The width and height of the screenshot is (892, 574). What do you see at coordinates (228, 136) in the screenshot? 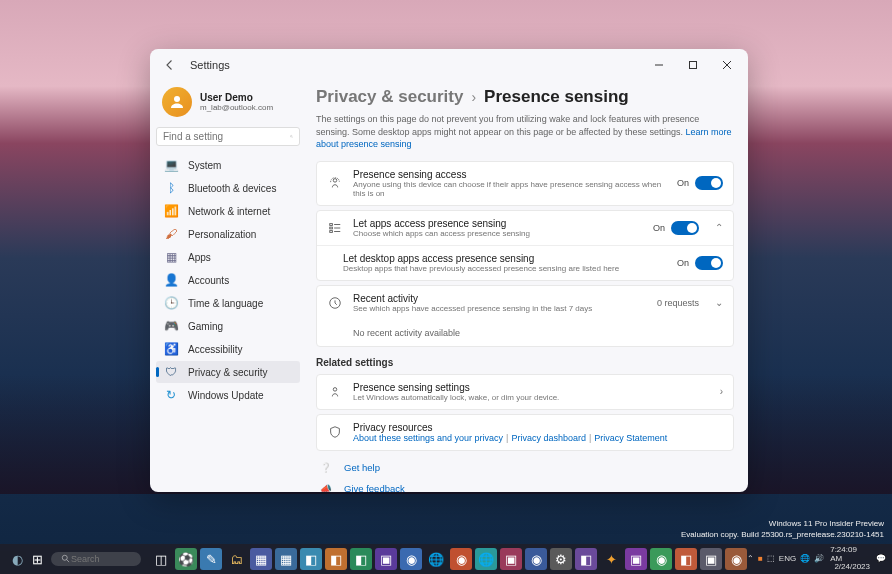
I see `search-box` at bounding box center [228, 136].